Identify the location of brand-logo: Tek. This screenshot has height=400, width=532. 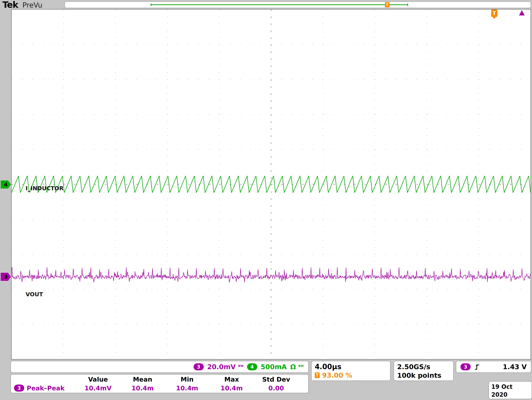
(10, 5).